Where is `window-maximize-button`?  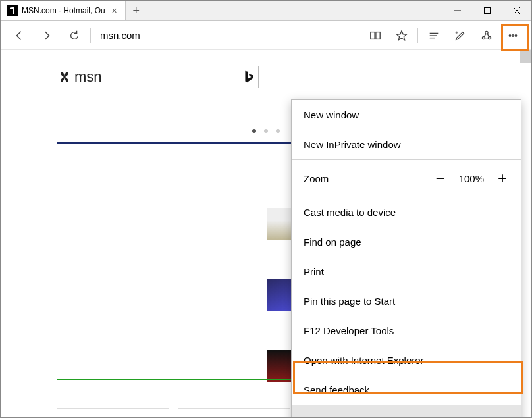 window-maximize-button is located at coordinates (487, 11).